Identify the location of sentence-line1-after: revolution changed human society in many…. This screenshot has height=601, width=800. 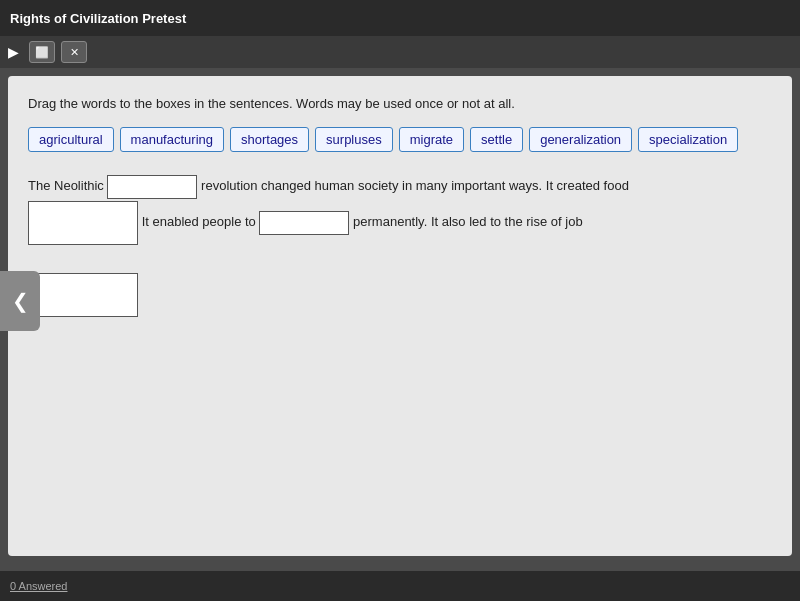
(415, 186).